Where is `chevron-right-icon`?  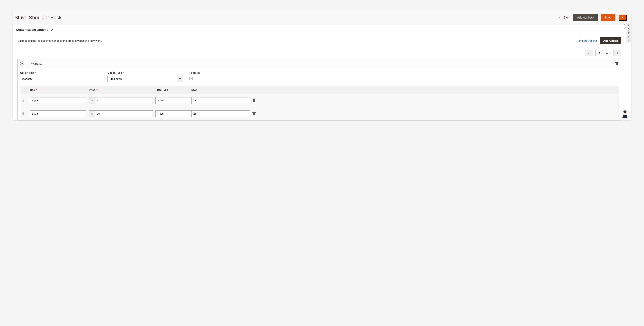
chevron-right-icon is located at coordinates (617, 53).